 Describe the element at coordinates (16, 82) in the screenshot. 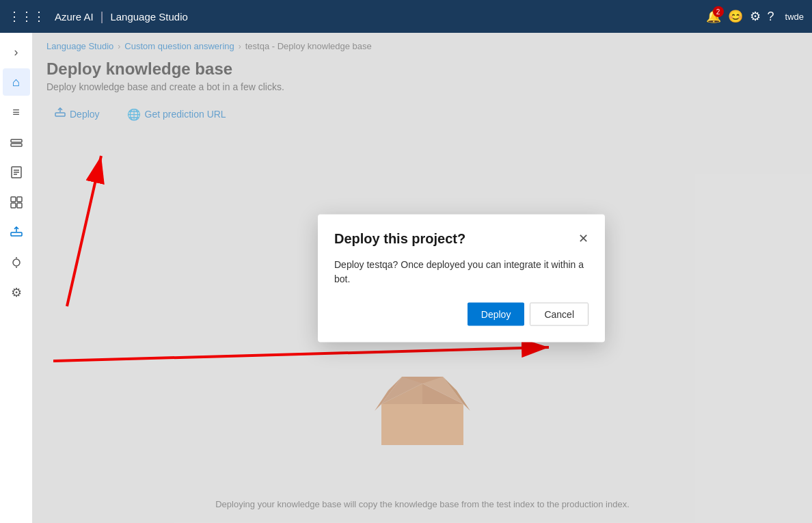

I see `sidebar-item-home: ⌂` at that location.